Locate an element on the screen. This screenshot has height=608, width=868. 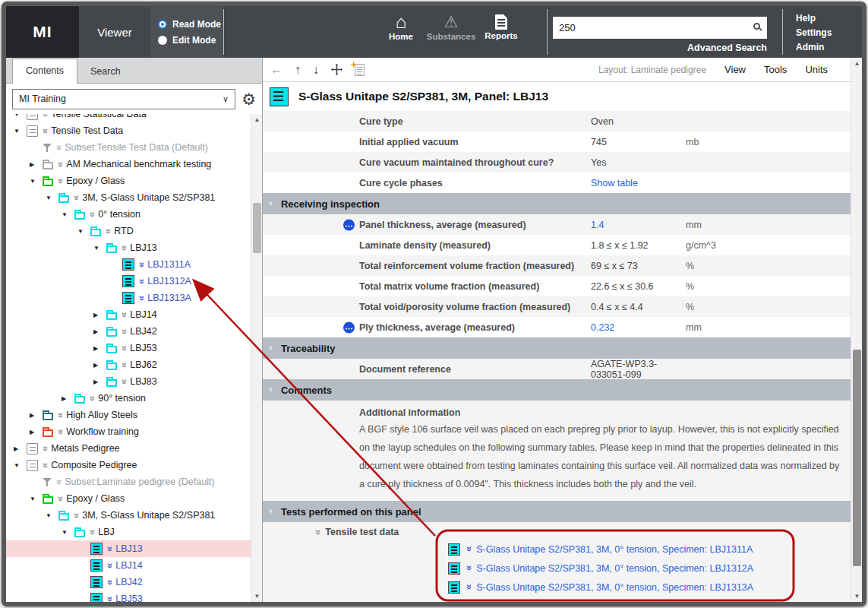
tree-item: High Alloy Steels is located at coordinates (128, 415).